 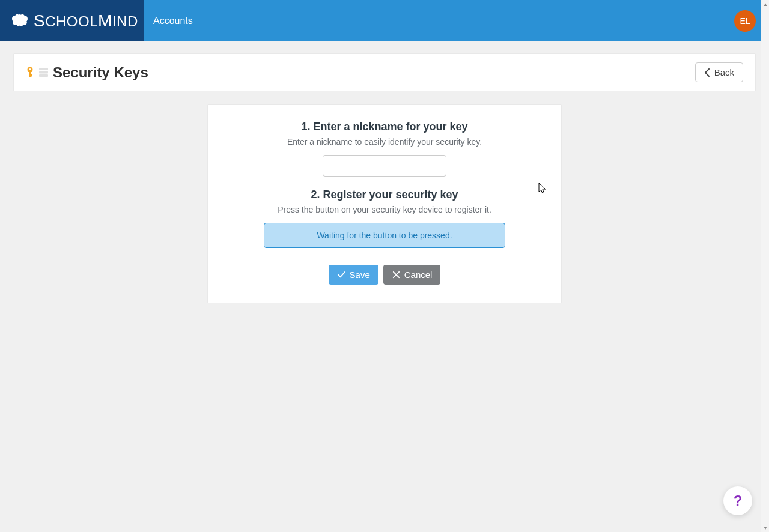 I want to click on help-button: ?, so click(x=738, y=501).